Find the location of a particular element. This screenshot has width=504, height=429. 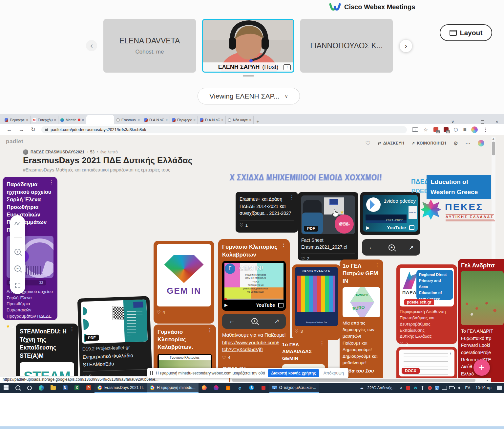

weather-cloud-icon: ☁ is located at coordinates (362, 388).